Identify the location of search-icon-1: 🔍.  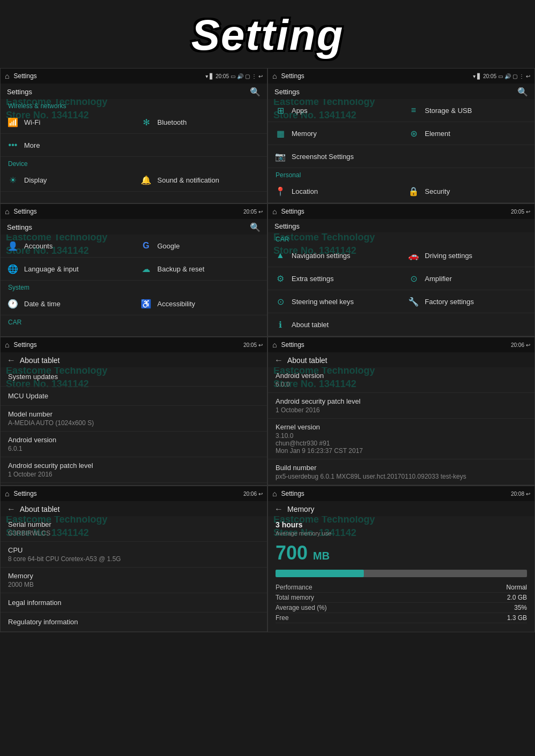
(255, 92).